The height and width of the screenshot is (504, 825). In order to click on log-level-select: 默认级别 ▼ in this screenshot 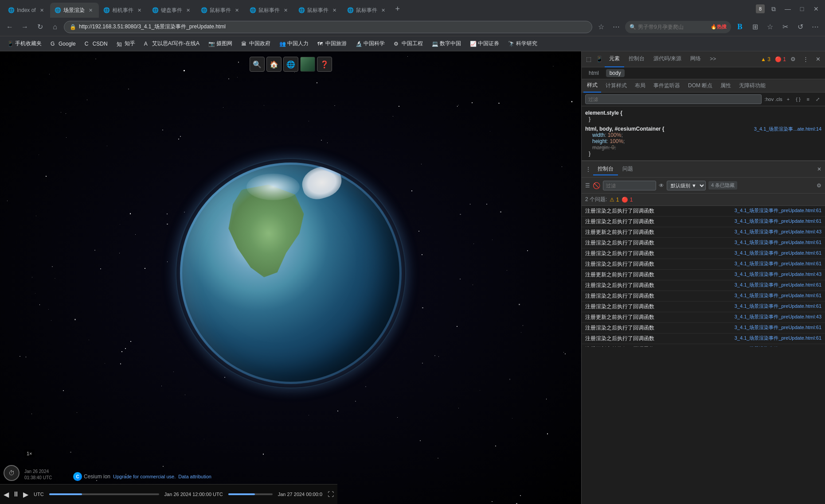, I will do `click(686, 186)`.